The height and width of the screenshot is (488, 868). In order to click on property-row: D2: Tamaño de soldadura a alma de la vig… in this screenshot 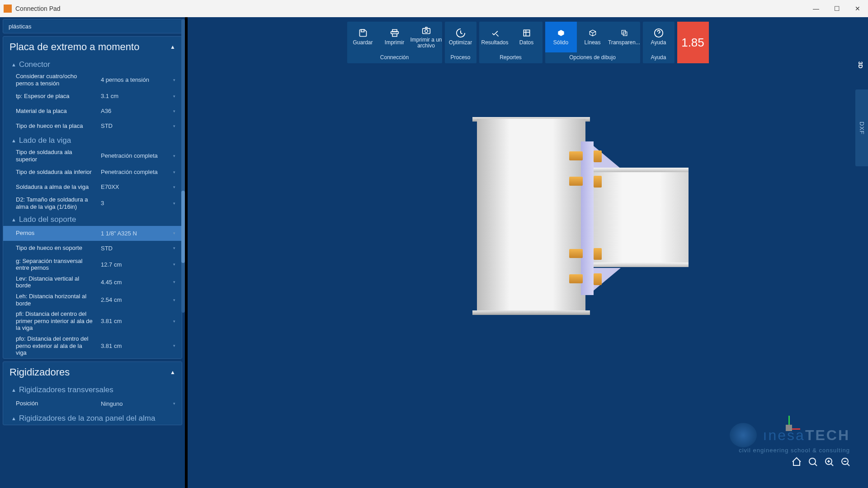, I will do `click(92, 203)`.